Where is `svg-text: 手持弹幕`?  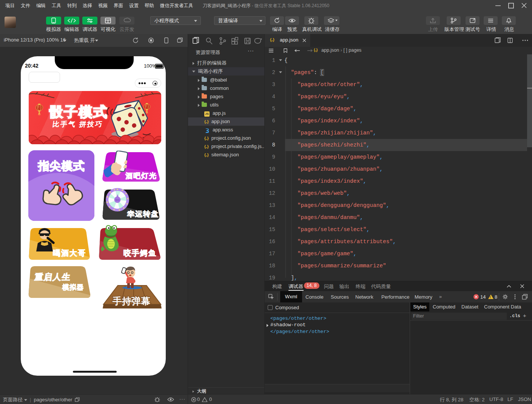
svg-text: 手持弹幕 is located at coordinates (131, 301).